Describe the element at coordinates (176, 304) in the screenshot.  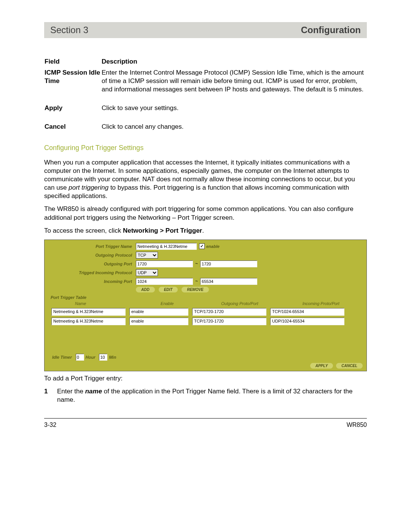
I see `col-enable: Enable` at that location.